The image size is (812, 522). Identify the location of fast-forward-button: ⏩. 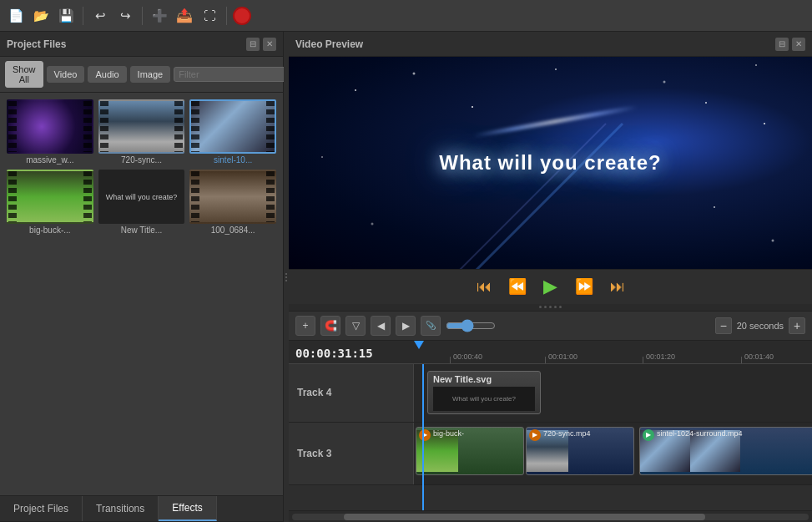
(584, 286).